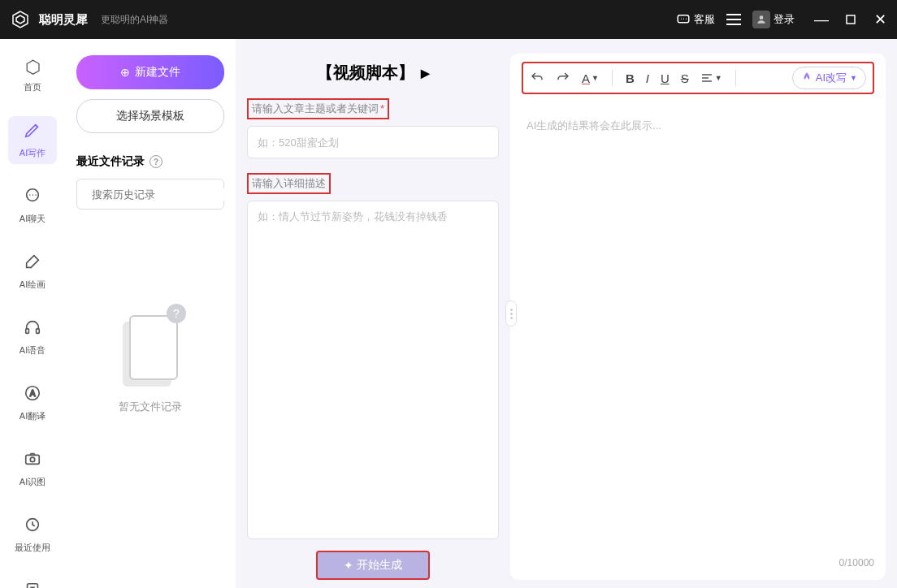 The height and width of the screenshot is (588, 897). What do you see at coordinates (32, 482) in the screenshot?
I see `sidebar-label: AI识图` at bounding box center [32, 482].